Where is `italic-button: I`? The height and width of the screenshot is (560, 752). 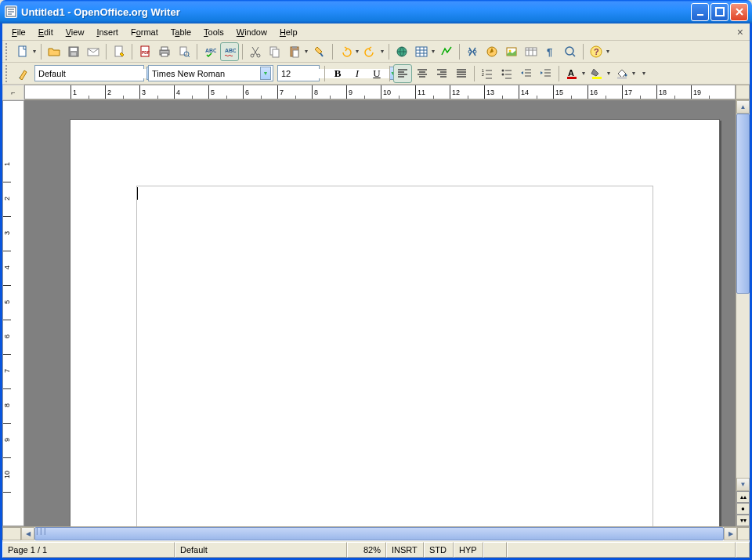 italic-button: I is located at coordinates (357, 74).